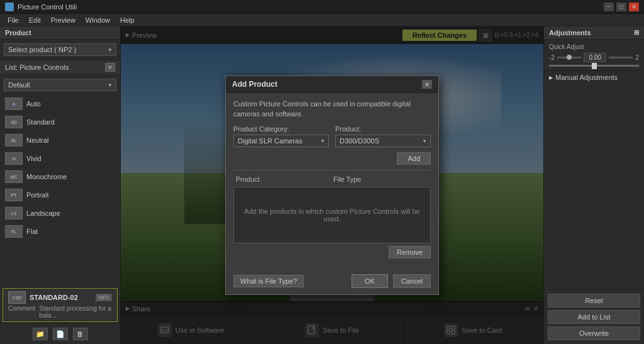 The image size is (644, 344). I want to click on duplicate-button: 📄, so click(60, 334).